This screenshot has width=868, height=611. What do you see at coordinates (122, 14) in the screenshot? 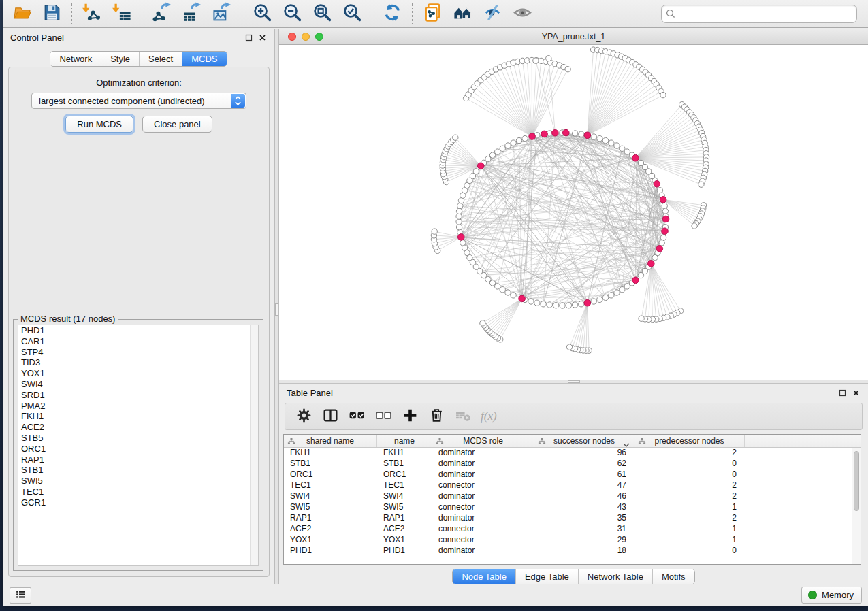
I see `import-table-button` at bounding box center [122, 14].